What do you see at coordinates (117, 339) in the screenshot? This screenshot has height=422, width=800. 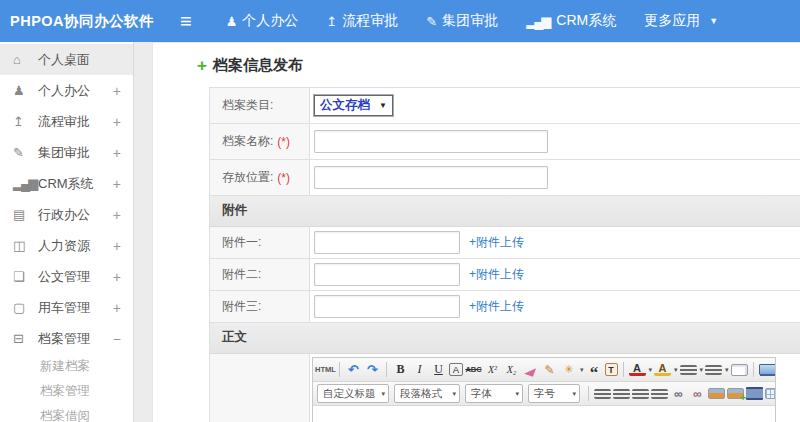 I see `collapse-icon: −` at bounding box center [117, 339].